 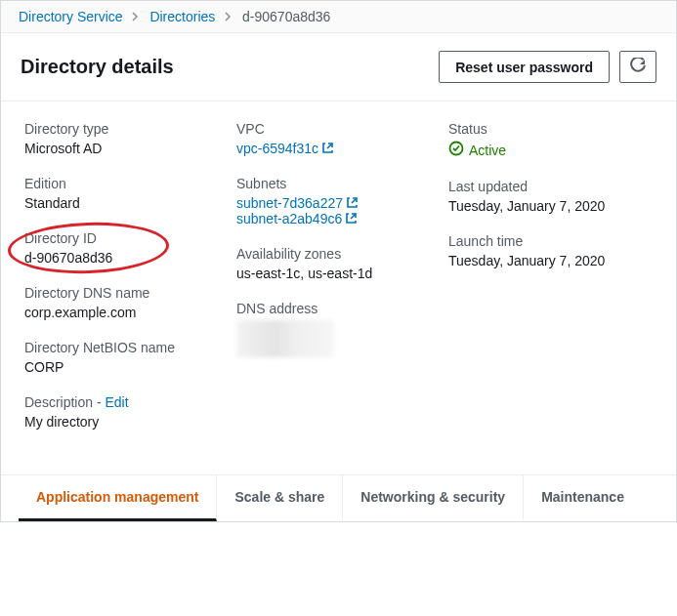 I want to click on status-label: Status, so click(x=551, y=129).